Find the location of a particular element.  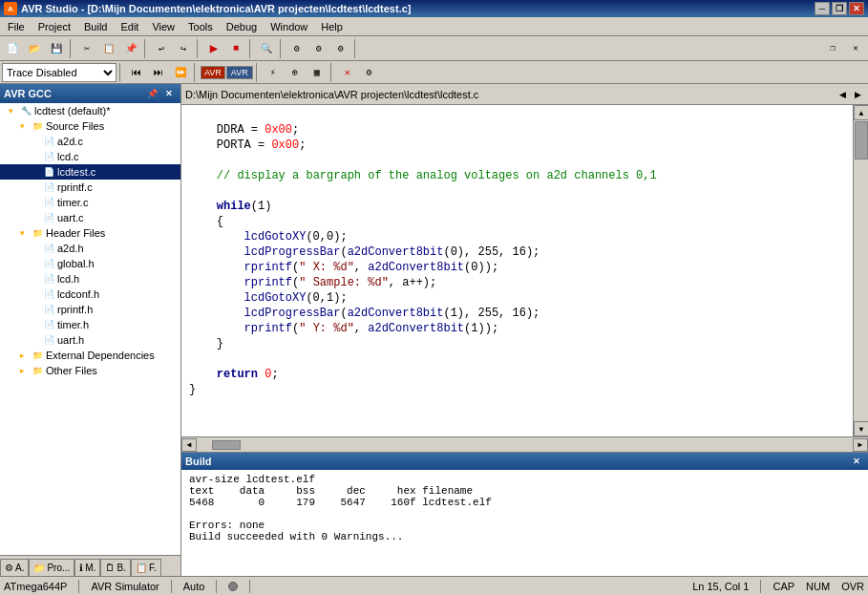

stop-btn: ■ is located at coordinates (236, 49).